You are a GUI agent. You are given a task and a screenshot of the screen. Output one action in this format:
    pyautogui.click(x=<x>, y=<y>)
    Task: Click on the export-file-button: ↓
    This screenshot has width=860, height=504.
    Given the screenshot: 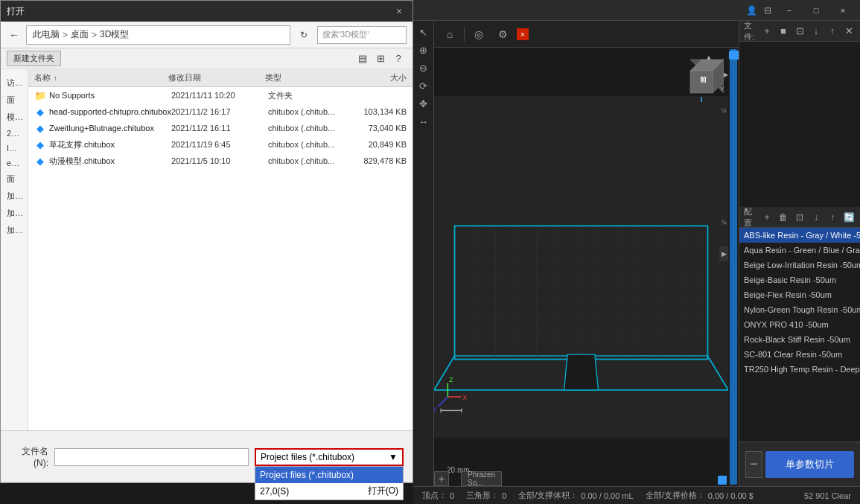 What is the action you would take?
    pyautogui.click(x=816, y=31)
    